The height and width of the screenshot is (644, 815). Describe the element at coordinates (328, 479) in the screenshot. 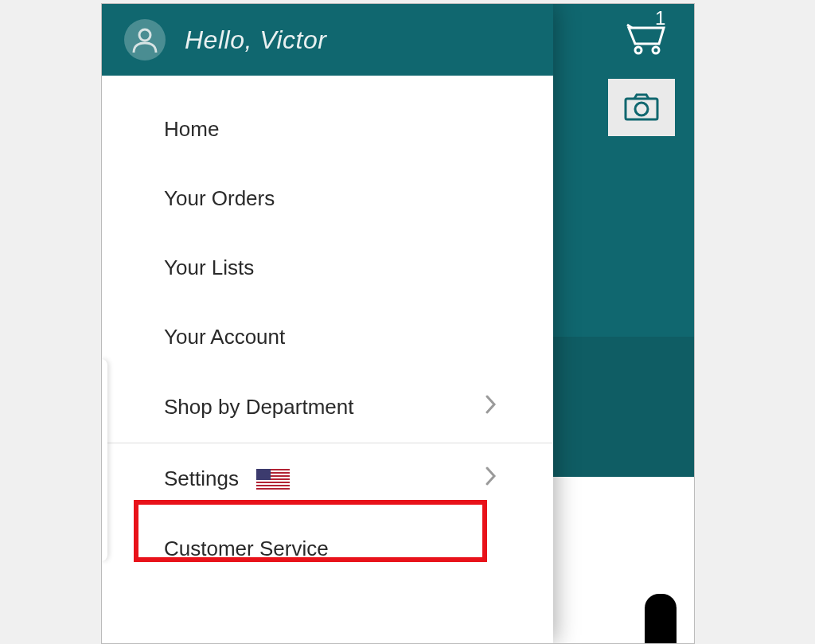

I see `nav-item-settings: Settings` at that location.